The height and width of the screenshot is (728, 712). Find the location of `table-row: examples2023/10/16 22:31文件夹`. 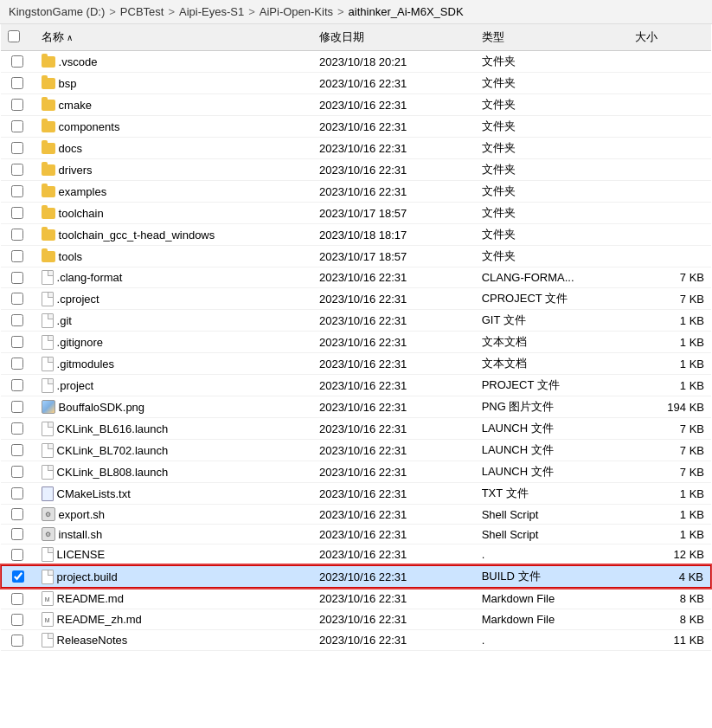

table-row: examples2023/10/16 22:31文件夹 is located at coordinates (356, 192).